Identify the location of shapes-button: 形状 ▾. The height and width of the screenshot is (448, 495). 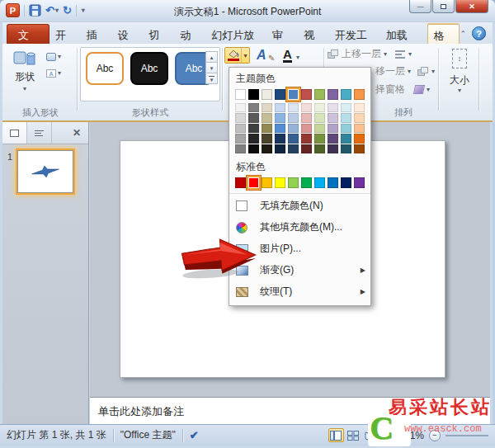
(25, 76).